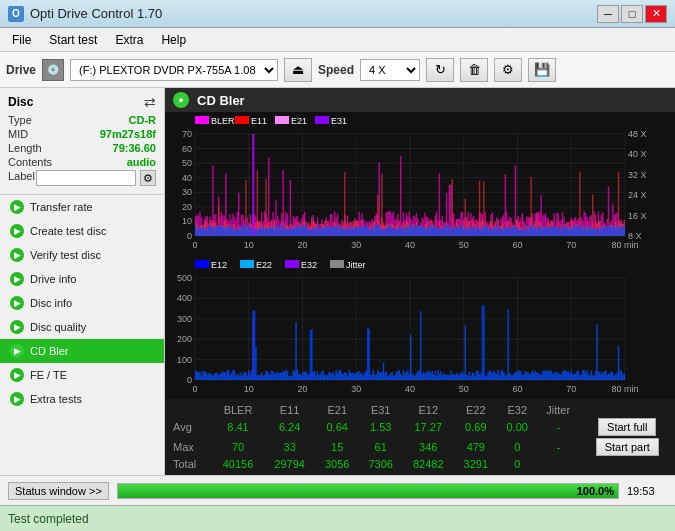 This screenshot has width=675, height=531. I want to click on test-completed-label: Test completed, so click(48, 519).